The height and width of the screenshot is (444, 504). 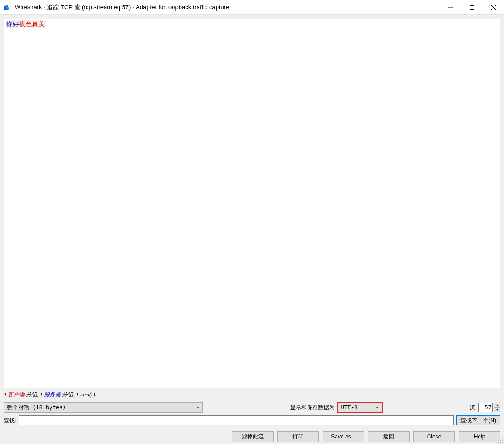 What do you see at coordinates (252, 420) in the screenshot?
I see `search-row: 查找: 查找下一个(N)` at bounding box center [252, 420].